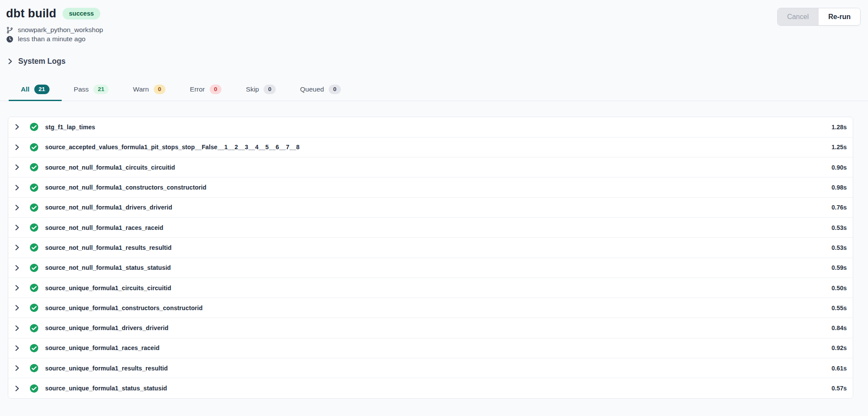 The image size is (868, 416). What do you see at coordinates (149, 91) in the screenshot?
I see `tab-warn: Warn 0` at bounding box center [149, 91].